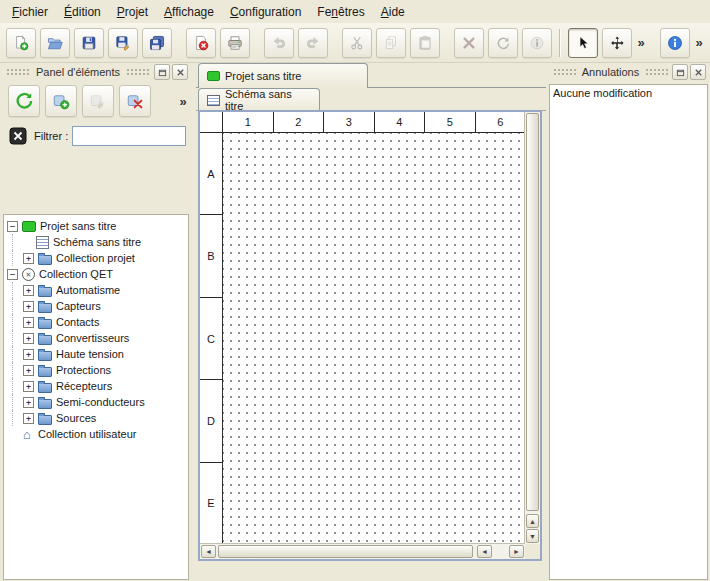  Describe the element at coordinates (157, 43) in the screenshot. I see `save-all-icon` at that location.